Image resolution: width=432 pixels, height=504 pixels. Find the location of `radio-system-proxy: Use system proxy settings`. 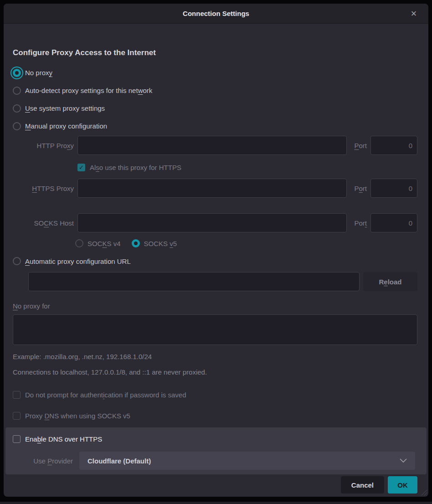

radio-system-proxy: Use system proxy settings is located at coordinates (215, 108).